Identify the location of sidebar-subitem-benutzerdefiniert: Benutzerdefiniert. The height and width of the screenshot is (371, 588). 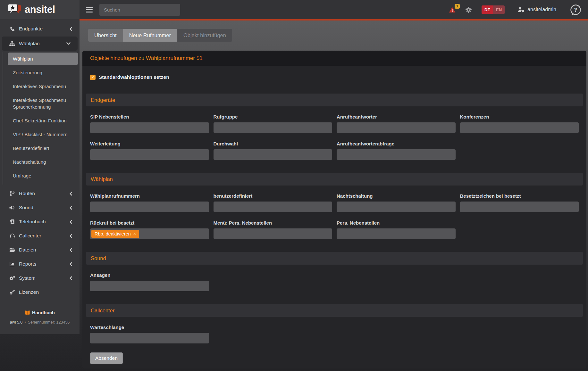
(41, 148).